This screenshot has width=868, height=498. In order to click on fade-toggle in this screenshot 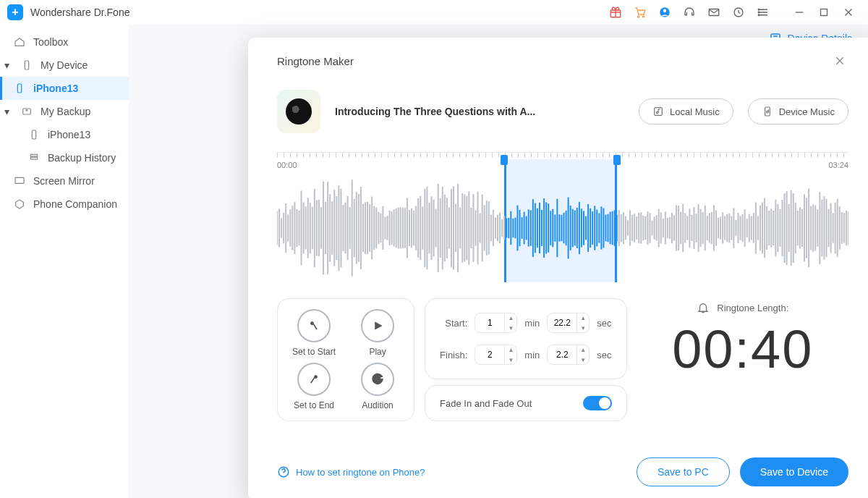, I will do `click(597, 403)`.